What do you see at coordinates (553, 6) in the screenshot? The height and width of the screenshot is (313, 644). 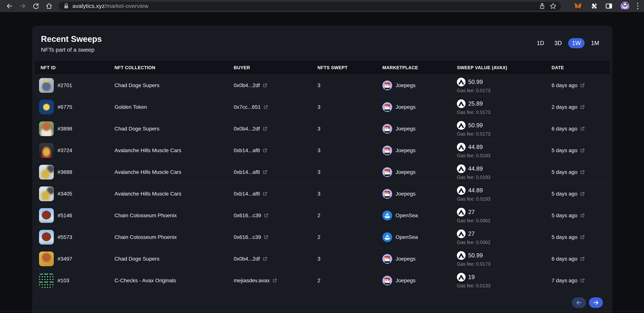 I see `bookmark-star-icon` at bounding box center [553, 6].